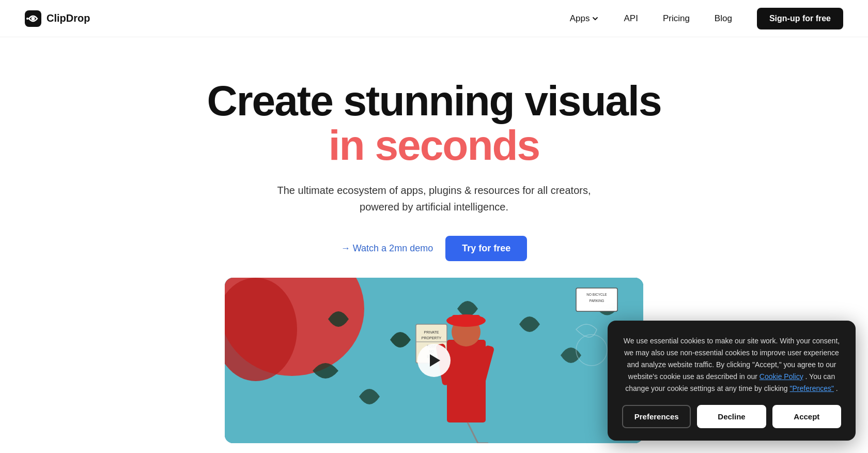 The image size is (868, 453). I want to click on svg-text: NO BICYCLE, so click(597, 295).